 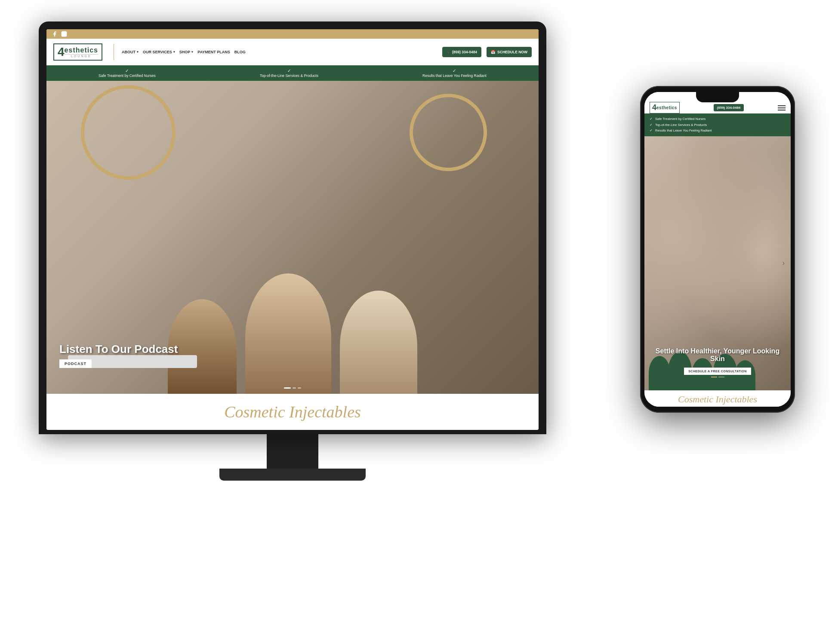 What do you see at coordinates (718, 249) in the screenshot?
I see `phone-screen: 4 esthetics (859) 334-0484 ✓ Safe Treatm…` at bounding box center [718, 249].